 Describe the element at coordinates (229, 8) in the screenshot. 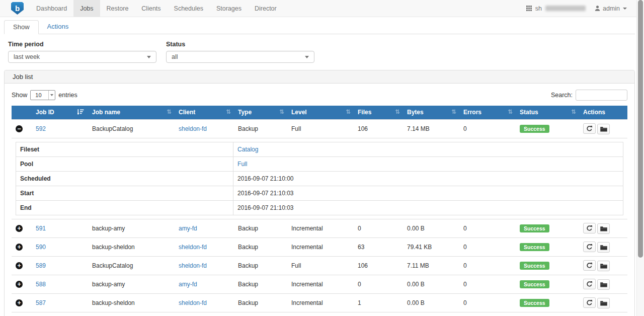

I see `nav-item-storages: Storages` at that location.